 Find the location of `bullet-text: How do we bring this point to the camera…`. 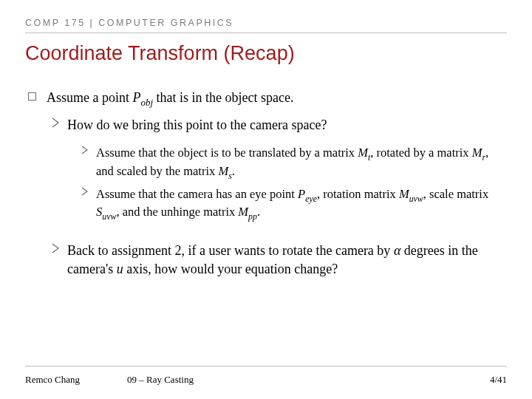

bullet-text: How do we bring this point to the camera… is located at coordinates (287, 126).